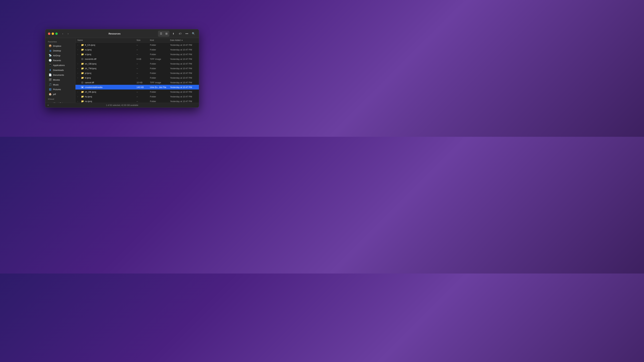  What do you see at coordinates (137, 54) in the screenshot?
I see `table-row: › 📁 vi.lproj -- Folder Yesterday at 10:4…` at bounding box center [137, 54].